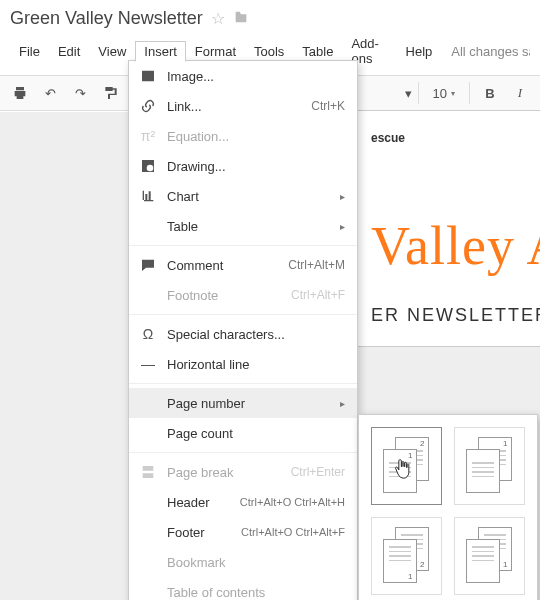 The height and width of the screenshot is (600, 540). What do you see at coordinates (243, 226) in the screenshot?
I see `insert-table: Table ▸` at bounding box center [243, 226].